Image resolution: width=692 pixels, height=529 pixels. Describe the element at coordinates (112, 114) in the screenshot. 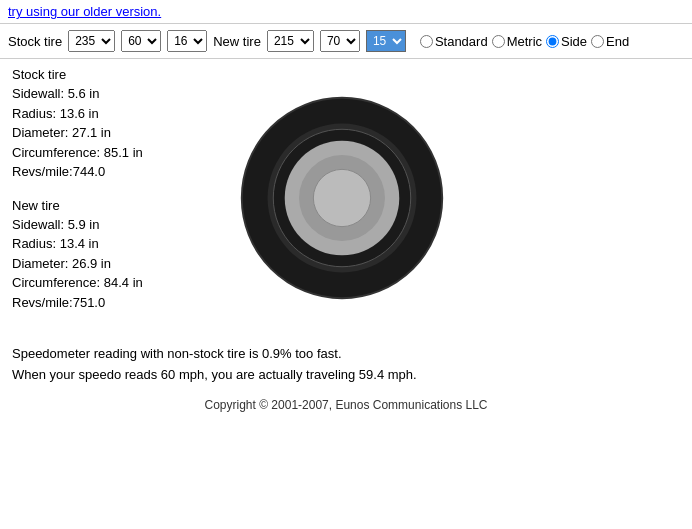

I see `stock-radius: Radius: 13.6 in` at that location.